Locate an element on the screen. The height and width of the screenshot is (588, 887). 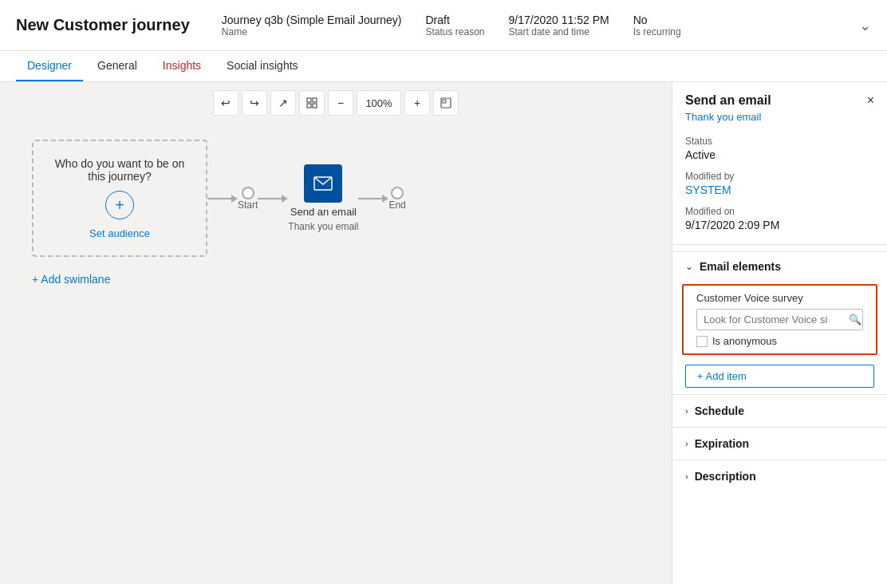
panel-title: Send an email is located at coordinates (728, 101).